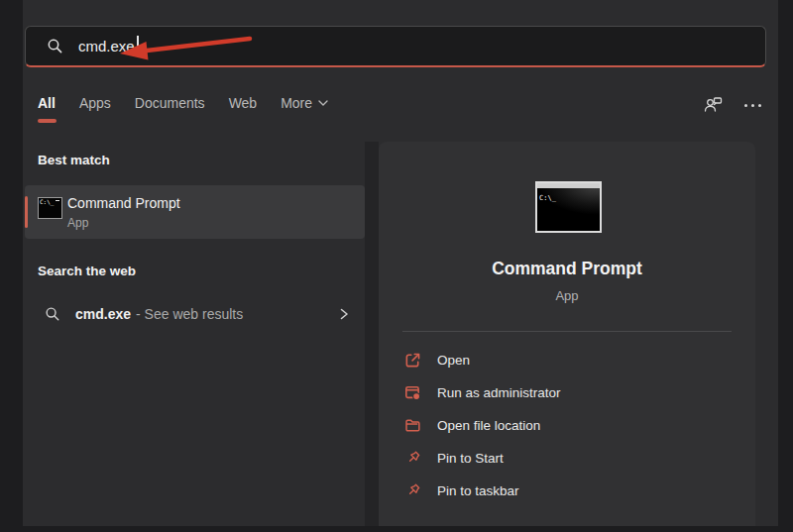 Image resolution: width=793 pixels, height=532 pixels. What do you see at coordinates (567, 269) in the screenshot?
I see `preview-title: Command Prompt` at bounding box center [567, 269].